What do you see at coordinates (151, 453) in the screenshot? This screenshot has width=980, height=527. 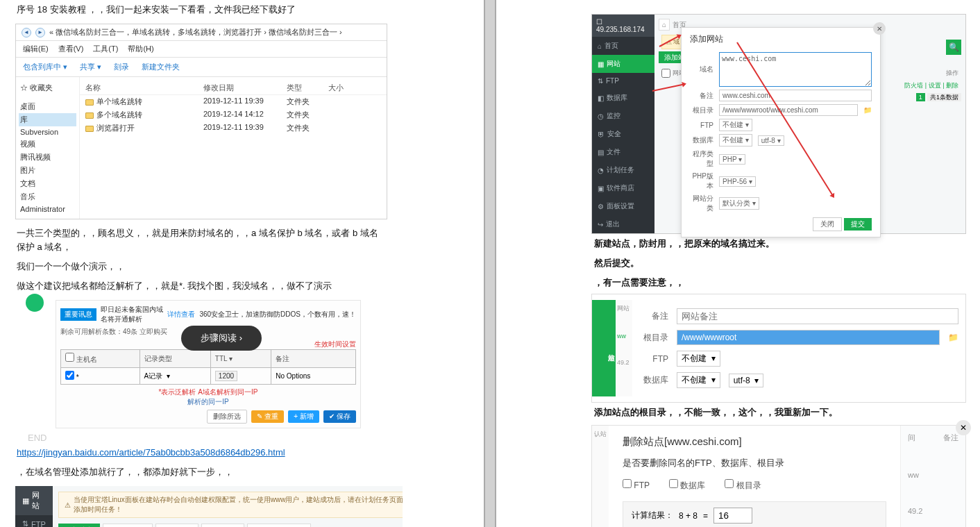 I see `jingyan-link: https://jingyan.baidu.com/article/75ab0b…` at bounding box center [151, 453].